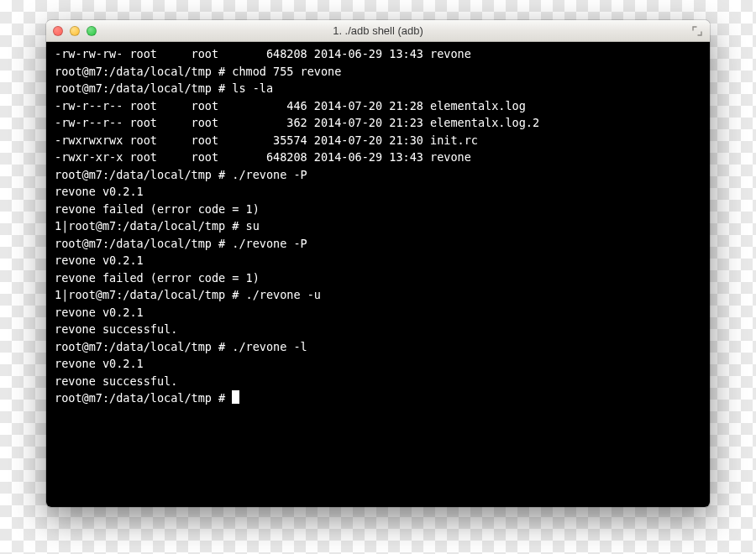  Describe the element at coordinates (58, 31) in the screenshot. I see `close-icon` at that location.